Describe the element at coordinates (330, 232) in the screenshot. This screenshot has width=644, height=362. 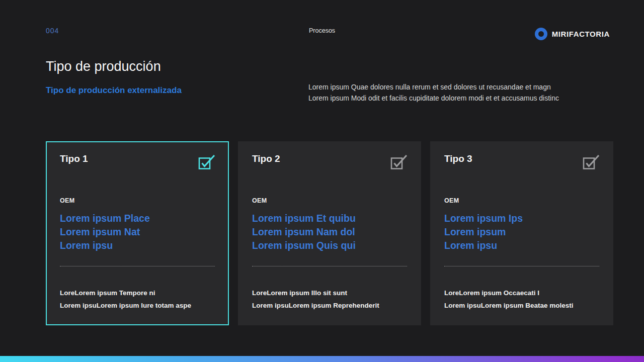
I see `card-link: Lorem ipsum Nam dol` at that location.